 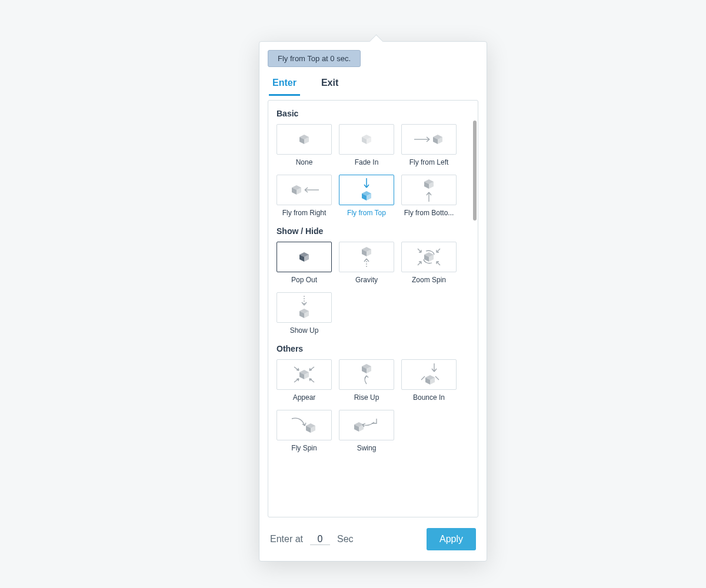 I want to click on converge-icon, so click(x=304, y=375).